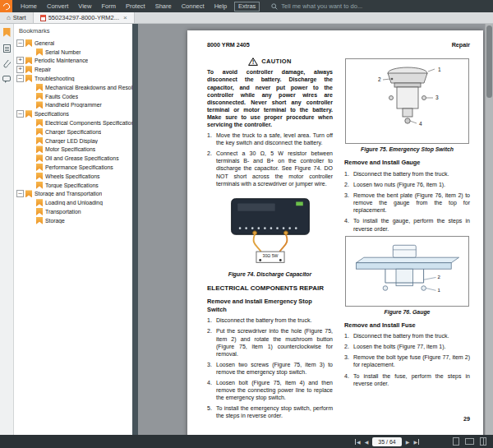 This screenshot has height=448, width=493. What do you see at coordinates (7, 7) in the screenshot?
I see `app-logo` at bounding box center [7, 7].